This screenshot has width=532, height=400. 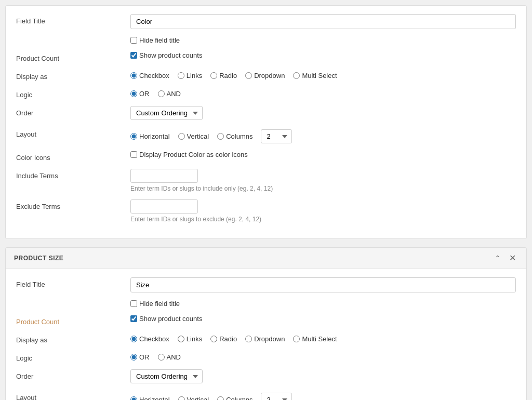 I want to click on size-logic-or-radio, so click(x=134, y=357).